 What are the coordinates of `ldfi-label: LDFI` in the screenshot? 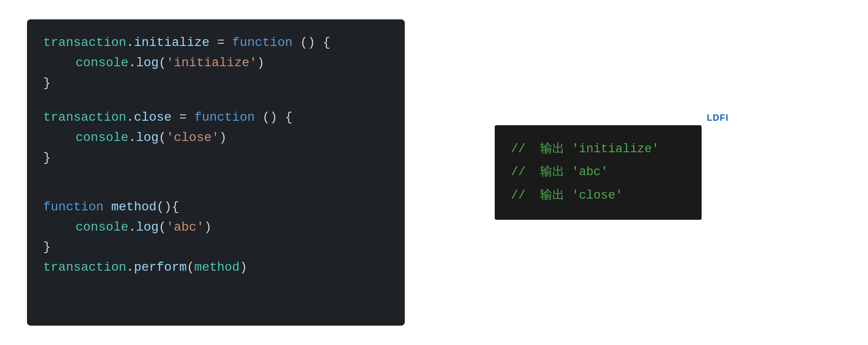 It's located at (718, 118).